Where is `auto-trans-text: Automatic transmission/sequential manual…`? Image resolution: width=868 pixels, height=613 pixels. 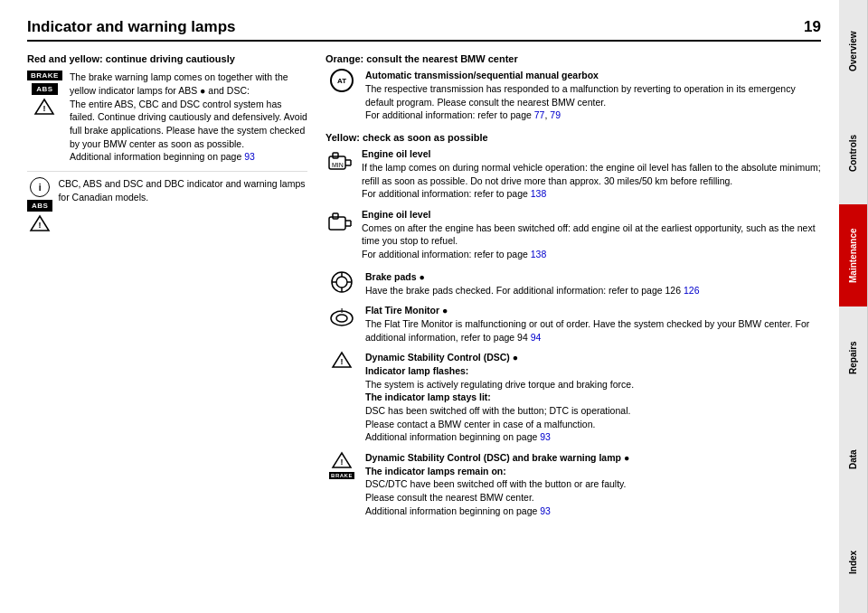 auto-trans-text: Automatic transmission/sequential manual… is located at coordinates (593, 96).